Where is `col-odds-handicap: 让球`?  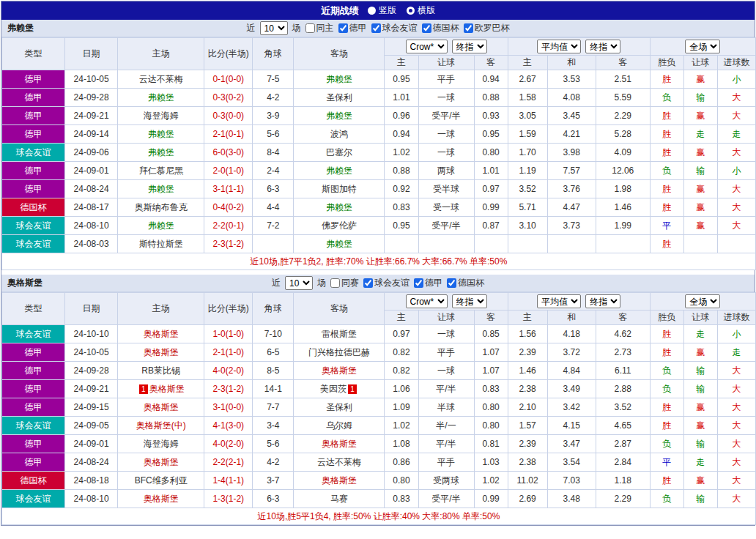 col-odds-handicap: 让球 is located at coordinates (446, 318).